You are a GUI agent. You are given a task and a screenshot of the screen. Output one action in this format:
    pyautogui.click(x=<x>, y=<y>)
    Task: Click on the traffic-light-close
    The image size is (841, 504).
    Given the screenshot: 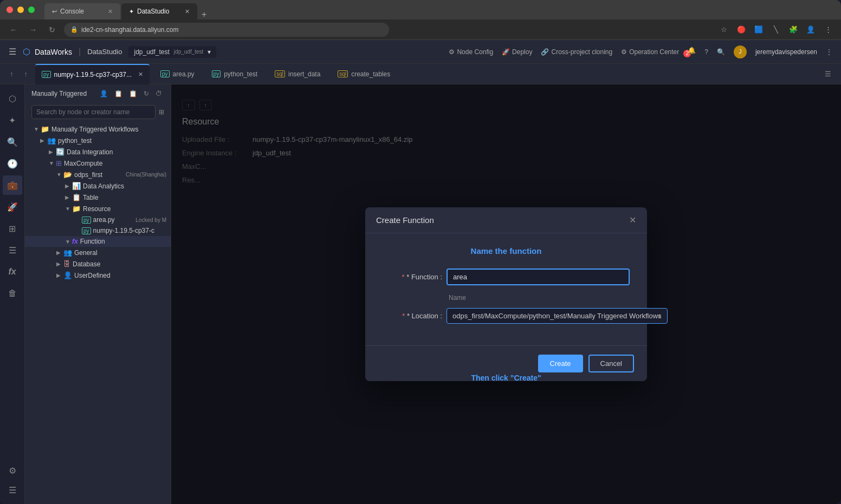 What is the action you would take?
    pyautogui.click(x=10, y=10)
    